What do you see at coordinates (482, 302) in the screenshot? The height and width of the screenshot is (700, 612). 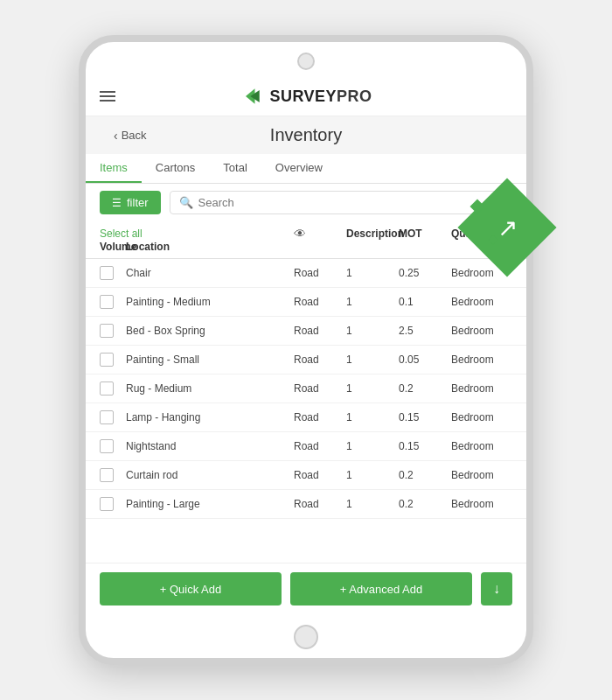 I see `cell-location-1: Bedroom` at bounding box center [482, 302].